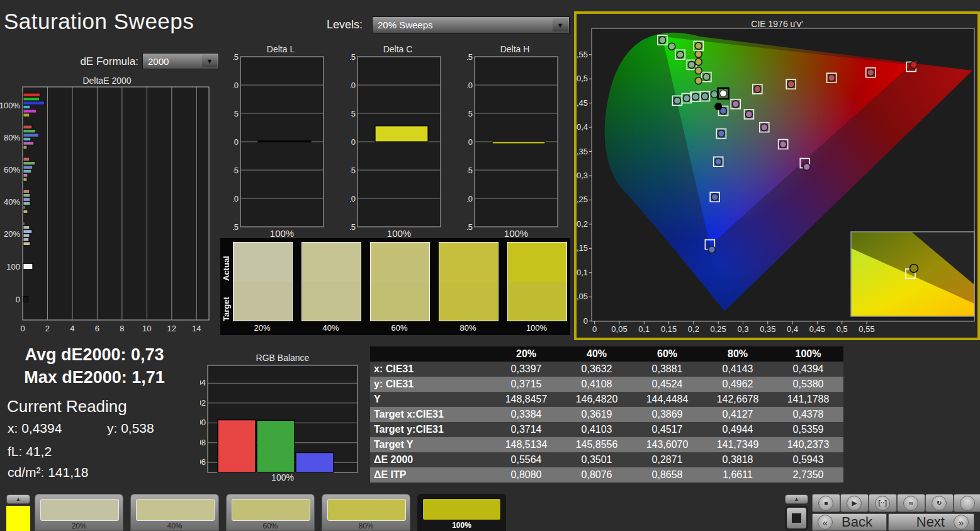  Describe the element at coordinates (203, 383) in the screenshot. I see `svg-text: 104` at that location.